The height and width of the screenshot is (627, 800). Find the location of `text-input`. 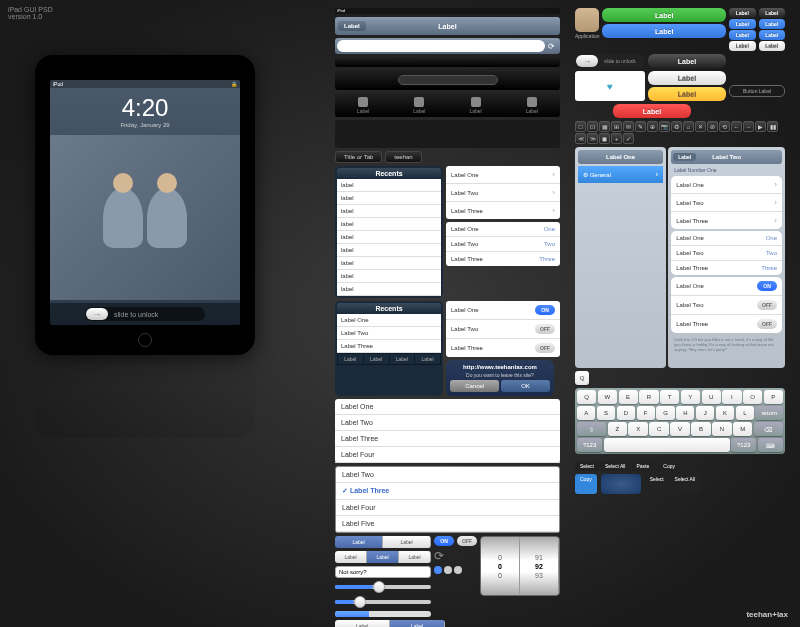

text-input is located at coordinates (383, 572).